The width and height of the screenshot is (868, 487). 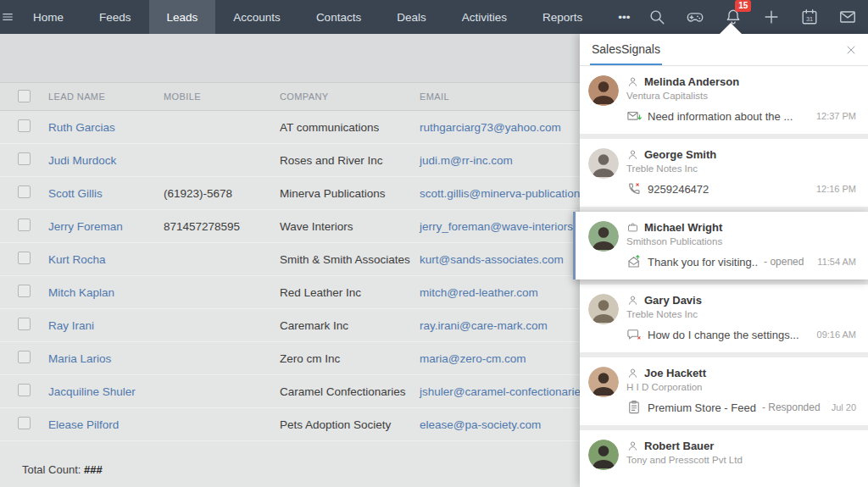 I want to click on lead-name-link: Scott Gillis, so click(x=75, y=193).